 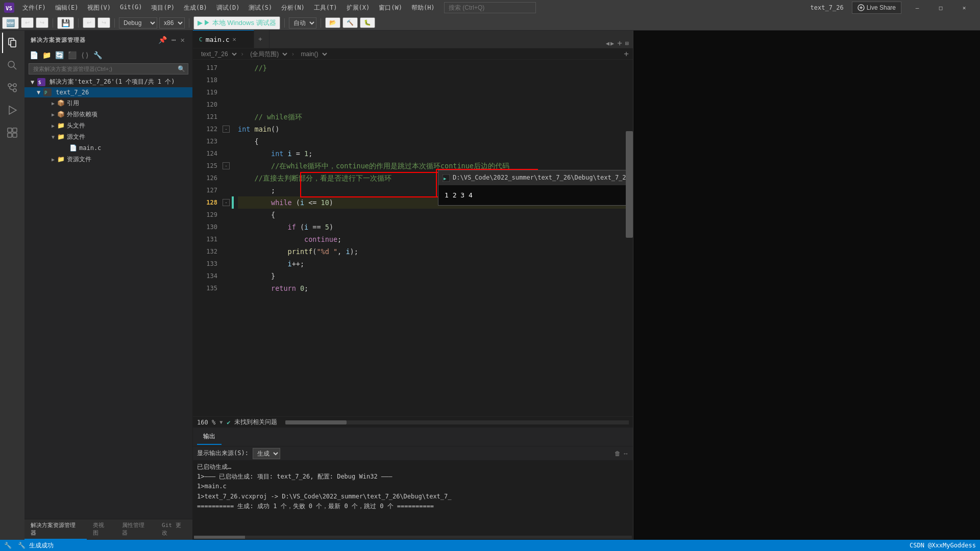 What do you see at coordinates (61, 126) in the screenshot?
I see `headers-folder-icon: 📁` at bounding box center [61, 126].